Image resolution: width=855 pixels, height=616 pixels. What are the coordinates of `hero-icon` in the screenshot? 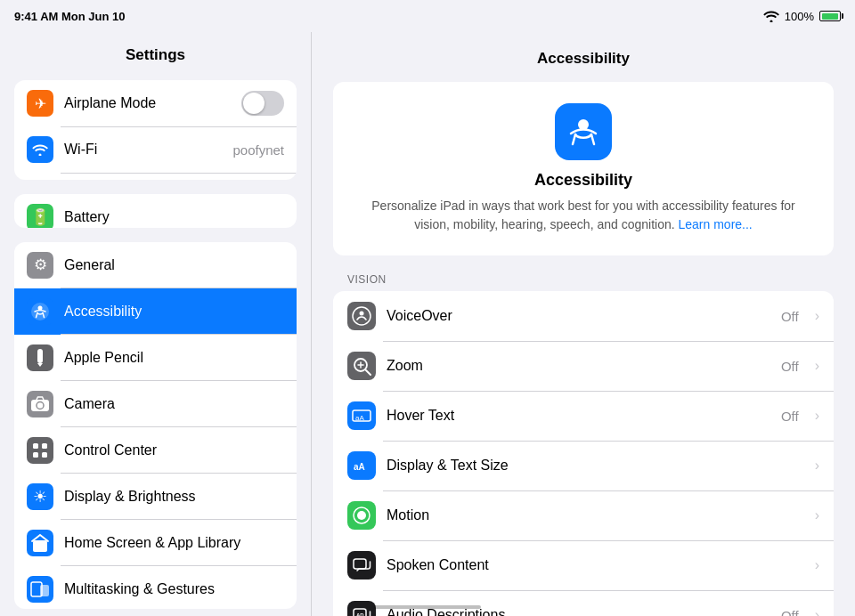 It's located at (583, 132).